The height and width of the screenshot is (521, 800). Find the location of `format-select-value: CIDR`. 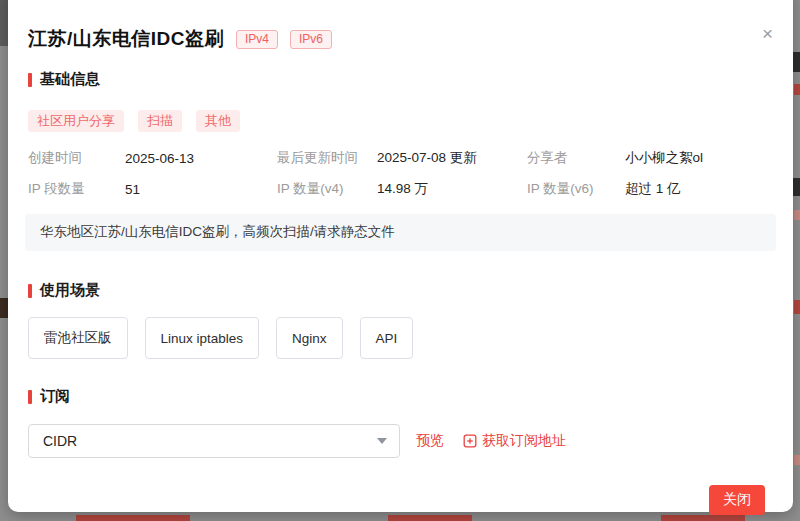

format-select-value: CIDR is located at coordinates (60, 441).